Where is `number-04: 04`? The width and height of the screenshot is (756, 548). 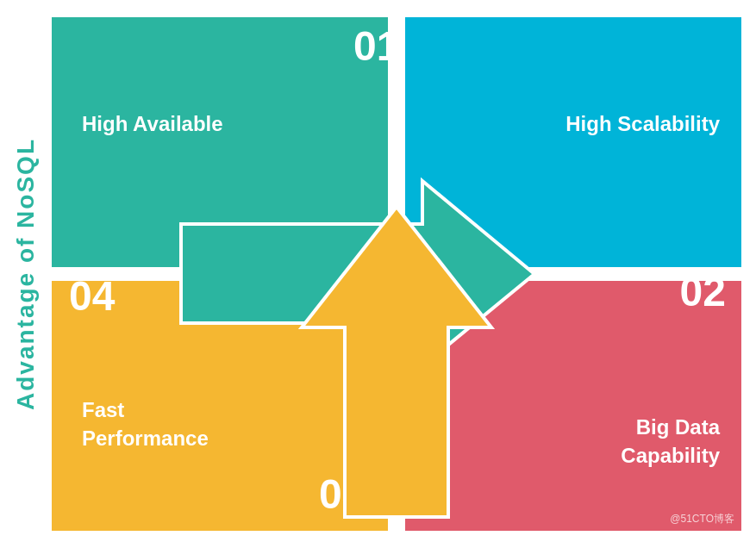
number-04: 04 is located at coordinates (91, 296).